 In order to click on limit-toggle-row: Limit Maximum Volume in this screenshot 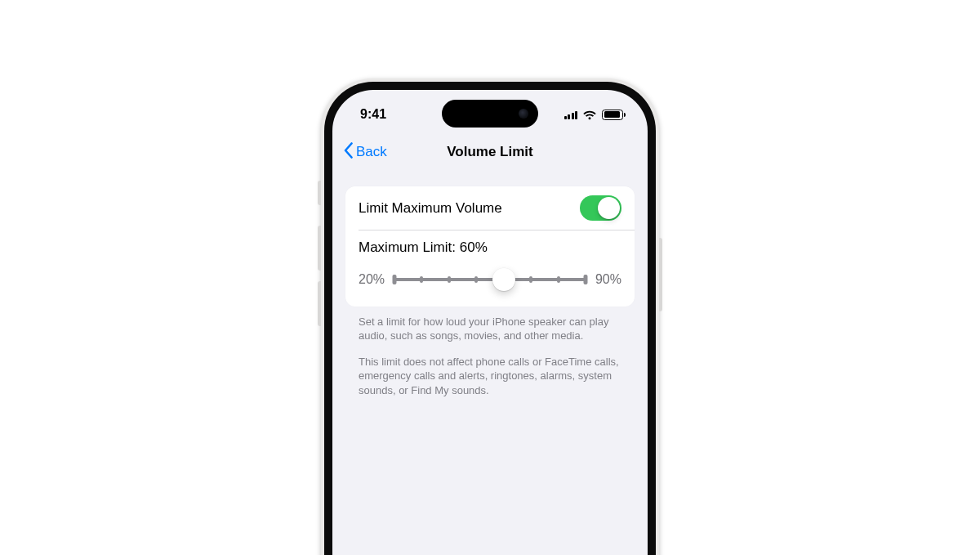, I will do `click(490, 208)`.